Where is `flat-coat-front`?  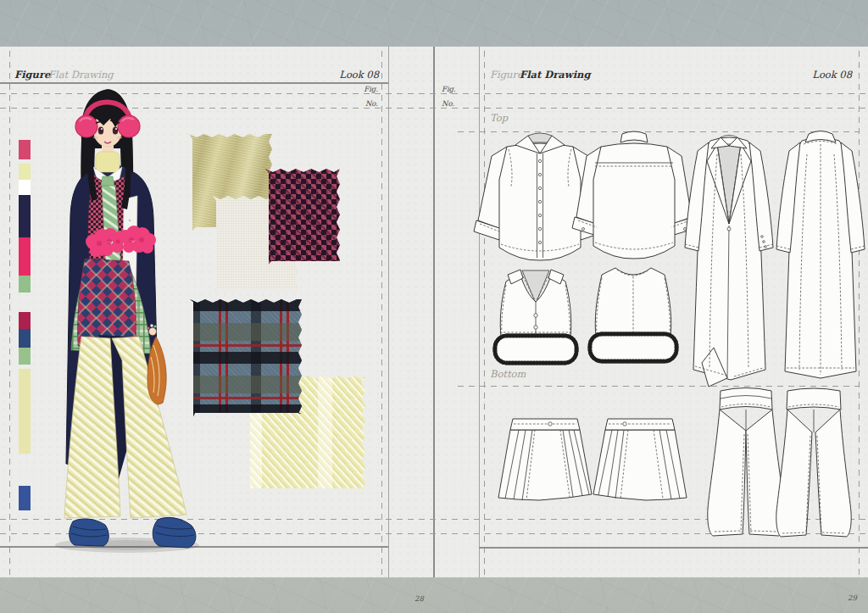 flat-coat-front is located at coordinates (729, 261).